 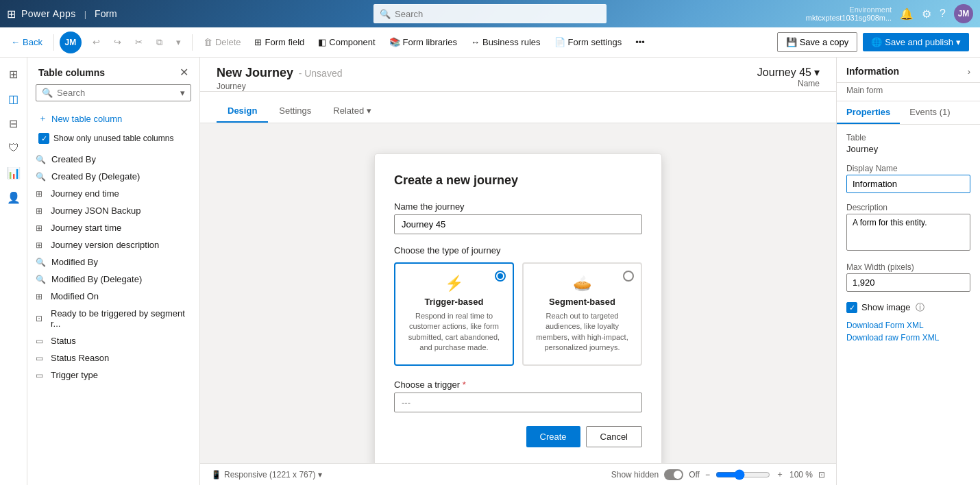 I want to click on display-name-input, so click(x=909, y=184).